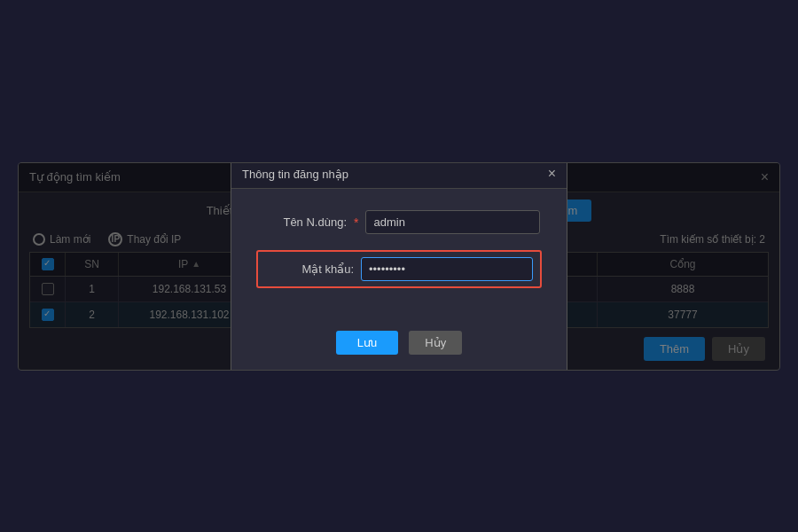 The width and height of the screenshot is (798, 532). What do you see at coordinates (452, 222) in the screenshot?
I see `username-input` at bounding box center [452, 222].